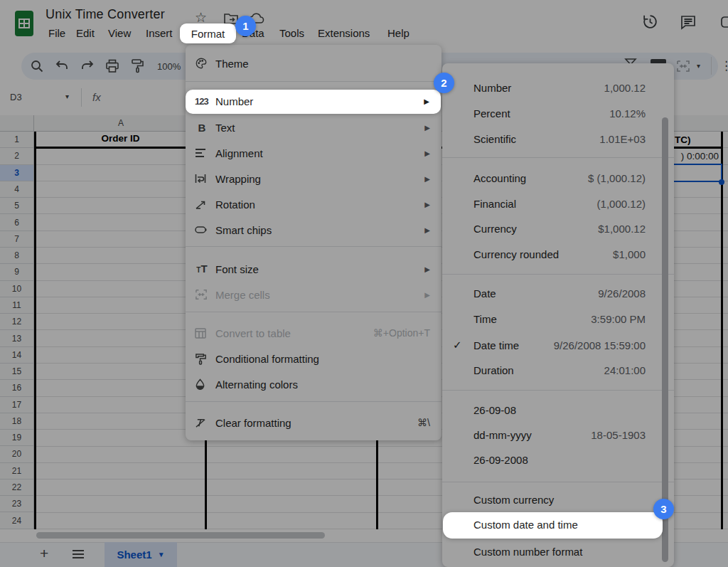 Image resolution: width=728 pixels, height=567 pixels. I want to click on menubar-format-highlighted: Format, so click(208, 33).